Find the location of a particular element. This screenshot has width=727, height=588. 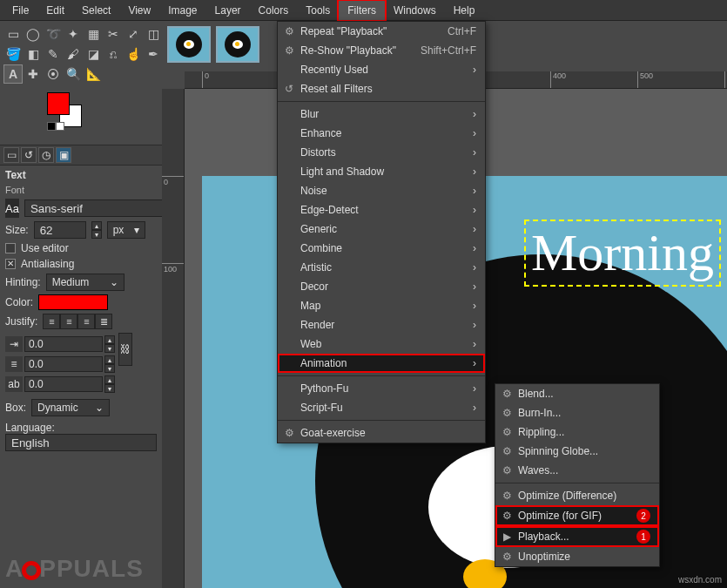

tool-smudge: ☝ is located at coordinates (133, 54).